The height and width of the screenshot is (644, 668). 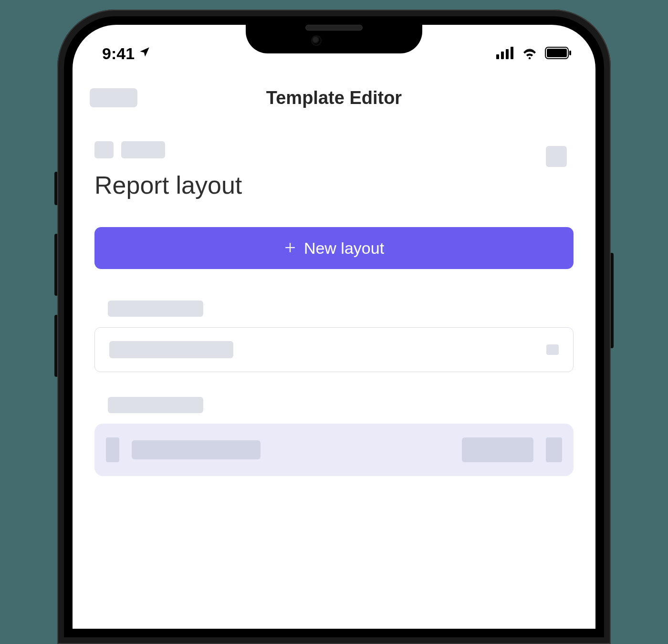 I want to click on breadcrumb-icon, so click(x=104, y=150).